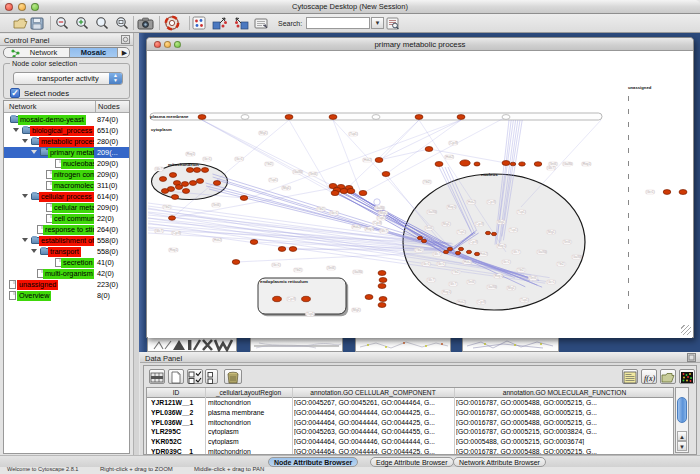 The image size is (700, 474). Describe the element at coordinates (284, 282) in the screenshot. I see `svg-text: endoplasmic reticulum` at that location.